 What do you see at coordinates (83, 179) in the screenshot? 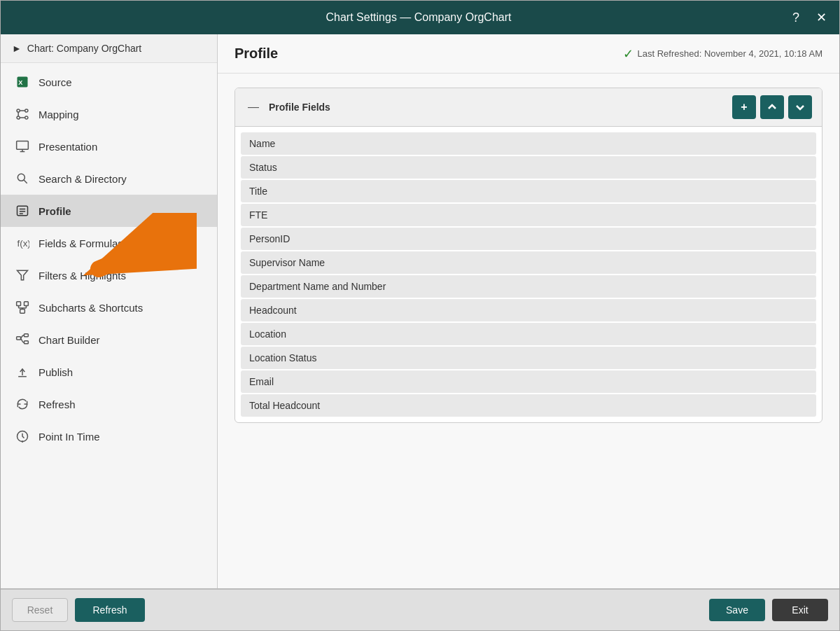
I see `sidebar-item-search-directory-label: Search & Directory` at bounding box center [83, 179].